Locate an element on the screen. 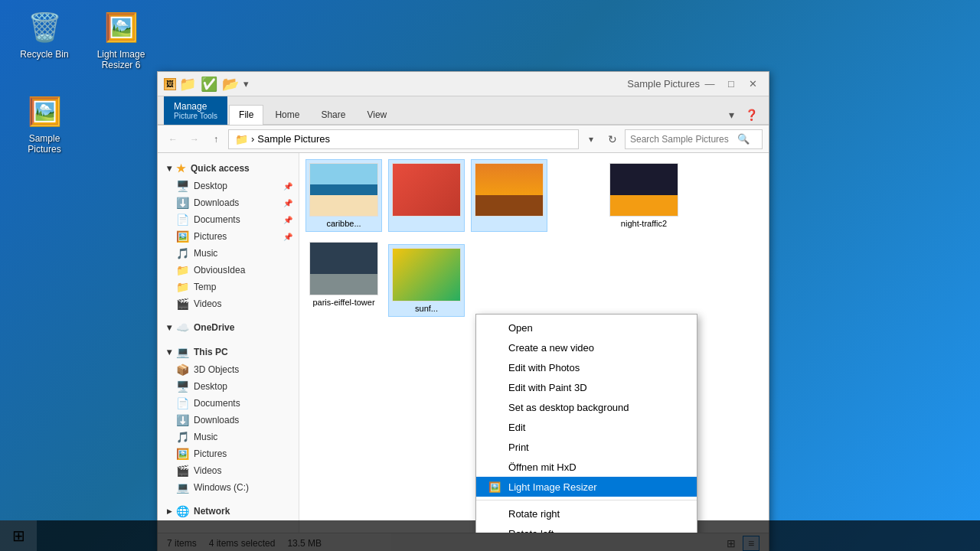  sidebar-item-pc-documents: 📄 Documents is located at coordinates (228, 403).